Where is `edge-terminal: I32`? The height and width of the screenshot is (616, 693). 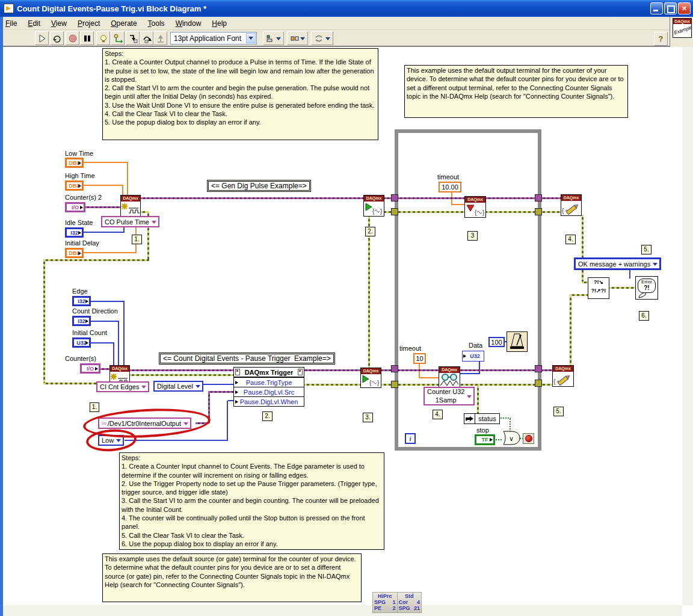
edge-terminal: I32 is located at coordinates (82, 301).